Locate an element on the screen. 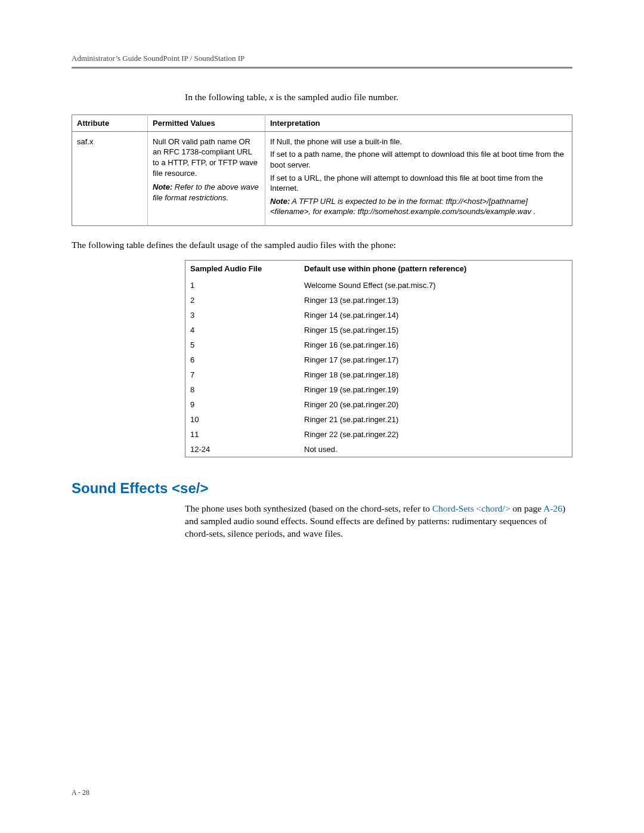 Image resolution: width=644 pixels, height=833 pixels. cell-sampled-file: 11 is located at coordinates (243, 434).